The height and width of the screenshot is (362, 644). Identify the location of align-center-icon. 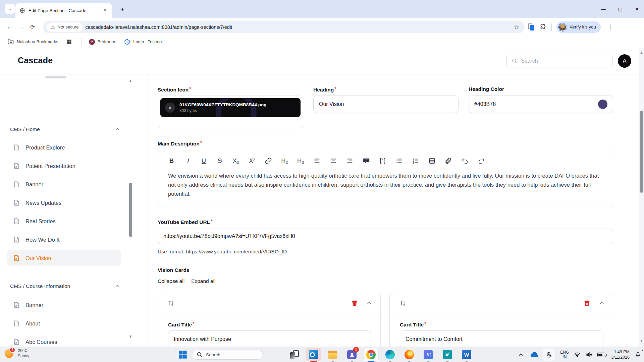
(333, 161).